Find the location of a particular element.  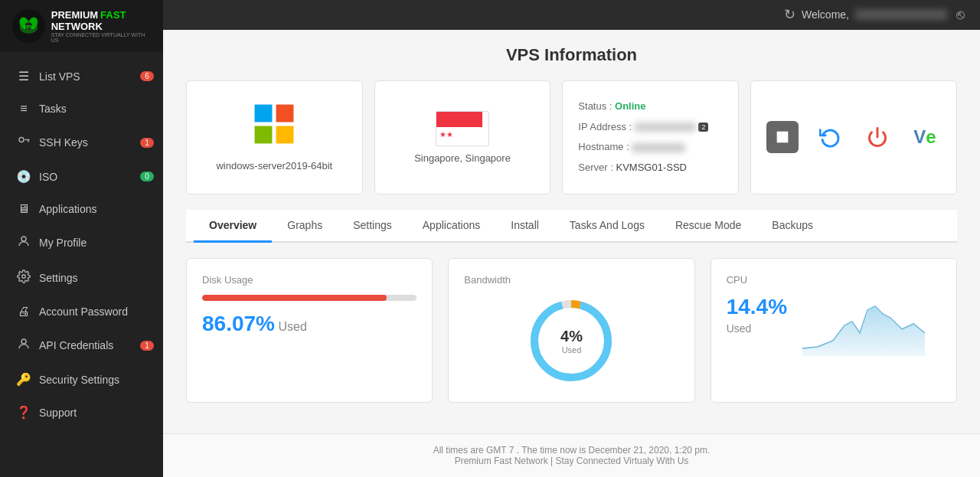

sidebar-label-my-profile: My Profile is located at coordinates (63, 243).